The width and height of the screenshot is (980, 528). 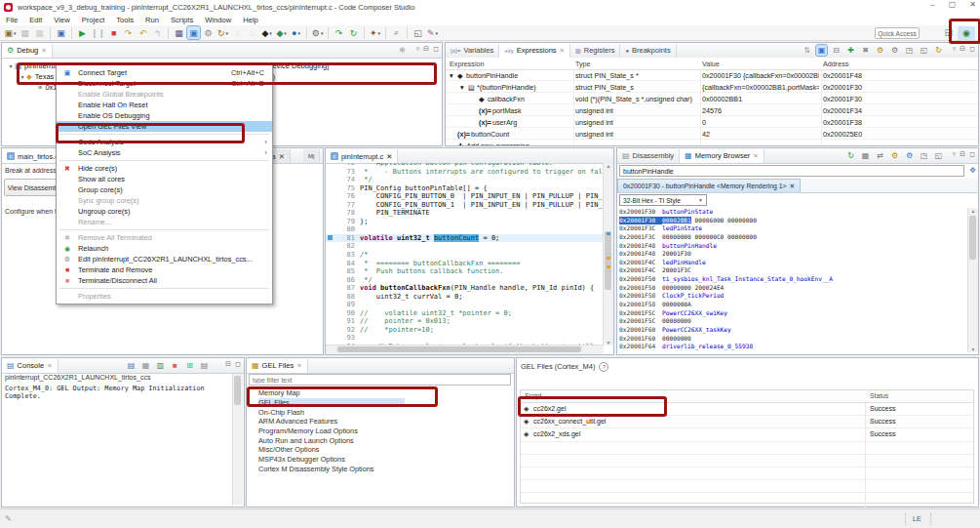 What do you see at coordinates (362, 156) in the screenshot?
I see `tab-pininterrupt-c: c pinInterrupt.c ✕` at bounding box center [362, 156].